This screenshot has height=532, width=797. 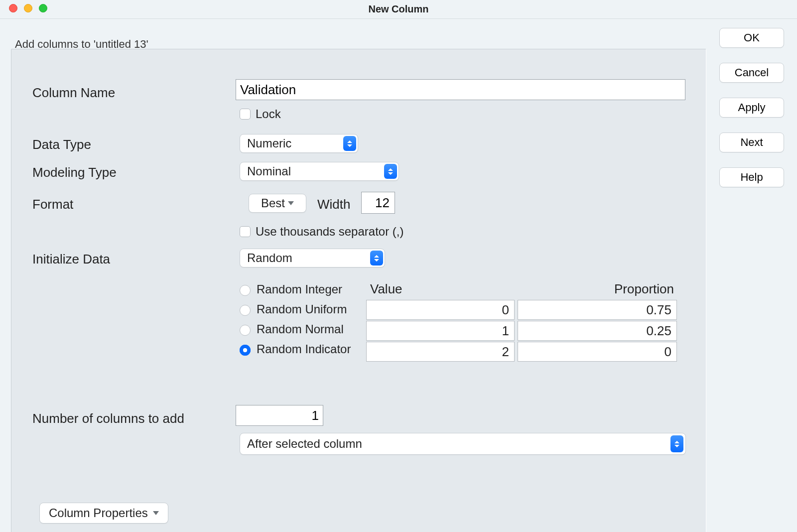 I want to click on value-cell: 0, so click(x=440, y=310).